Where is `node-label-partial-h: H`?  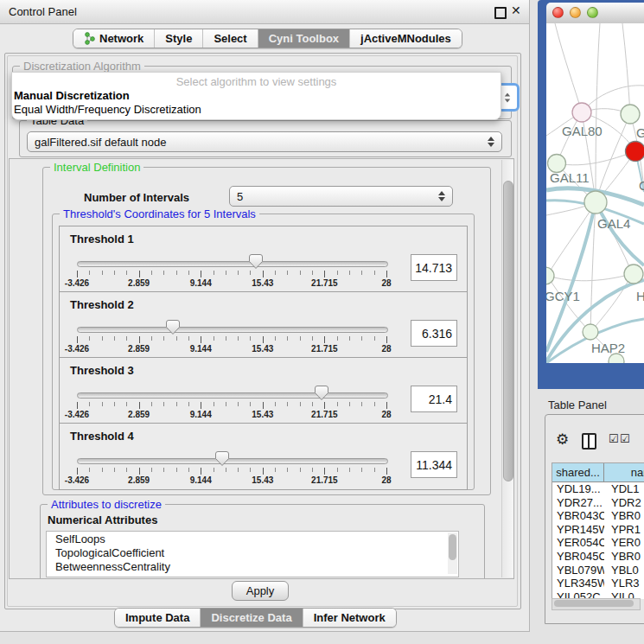 node-label-partial-h: H is located at coordinates (640, 296).